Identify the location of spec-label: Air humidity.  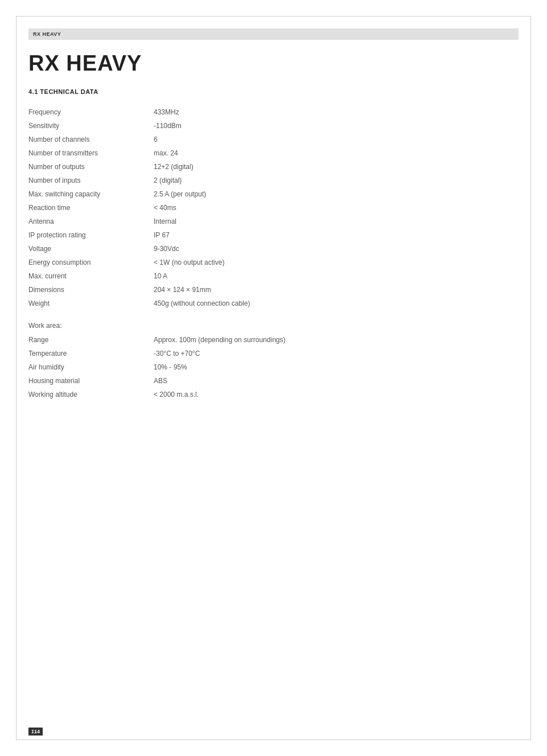
(91, 367).